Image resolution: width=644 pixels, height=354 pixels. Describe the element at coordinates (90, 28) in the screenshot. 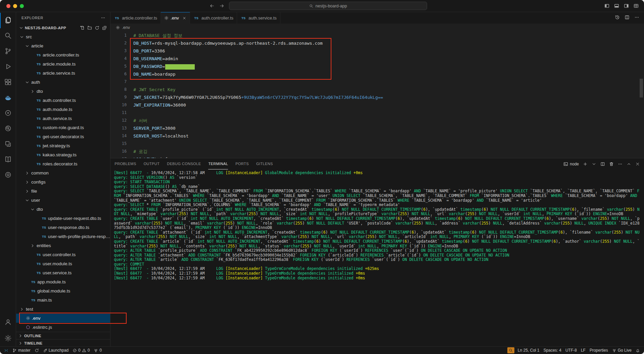

I see `new-folder-icon` at that location.